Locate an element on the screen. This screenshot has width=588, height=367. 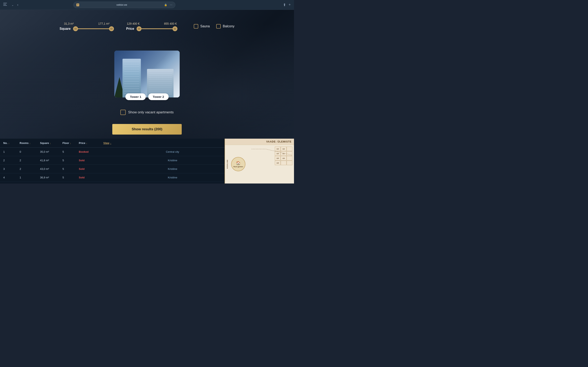
sort-icon-no: ↓ is located at coordinates (9, 143).